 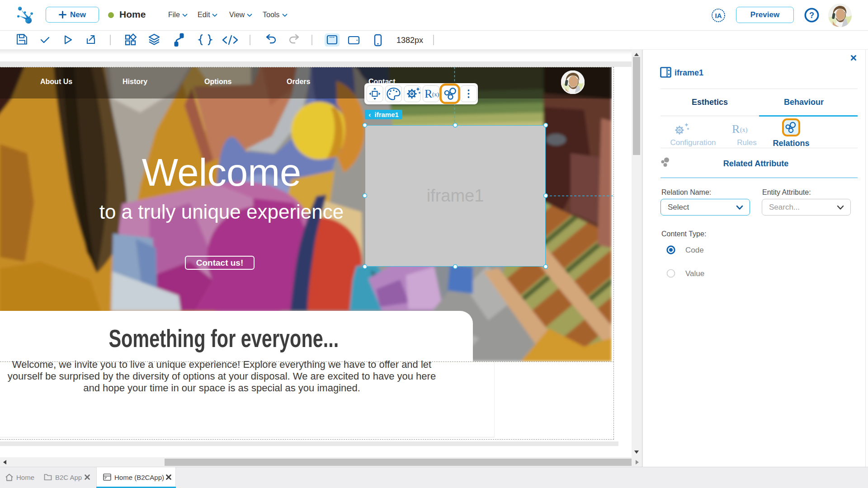 I want to click on svg-text: 1382px, so click(x=410, y=40).